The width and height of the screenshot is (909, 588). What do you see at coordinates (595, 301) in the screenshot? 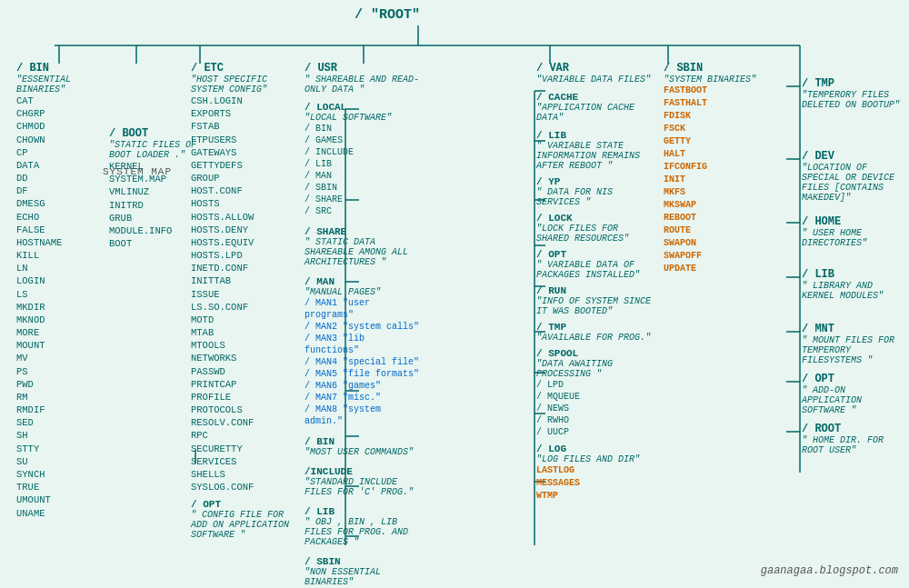
I see `var-run: / RUN "INFO OF SYSTEM SINCE IT WAS BOOTE…` at bounding box center [595, 301].